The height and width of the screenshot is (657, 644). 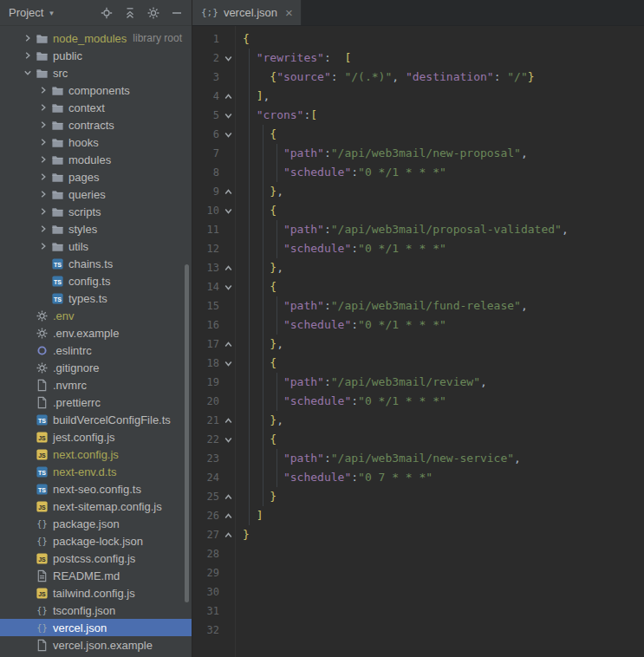 I want to click on locate-file-icon, so click(x=107, y=13).